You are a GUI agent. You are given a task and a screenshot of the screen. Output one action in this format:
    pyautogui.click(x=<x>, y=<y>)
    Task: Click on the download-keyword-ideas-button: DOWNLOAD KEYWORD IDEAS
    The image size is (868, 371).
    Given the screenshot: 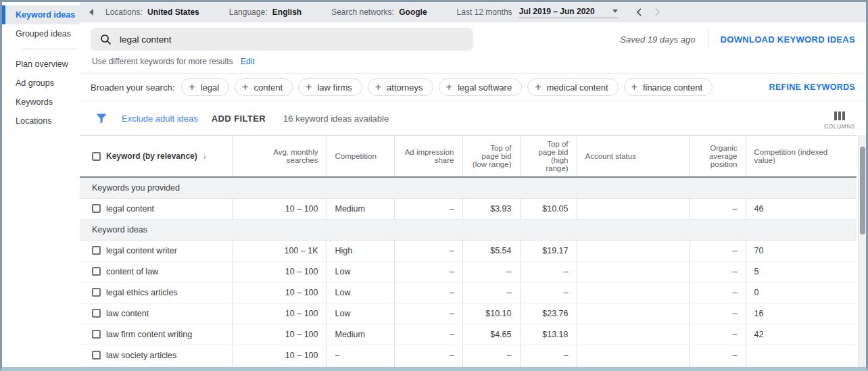 What is the action you would take?
    pyautogui.click(x=788, y=39)
    